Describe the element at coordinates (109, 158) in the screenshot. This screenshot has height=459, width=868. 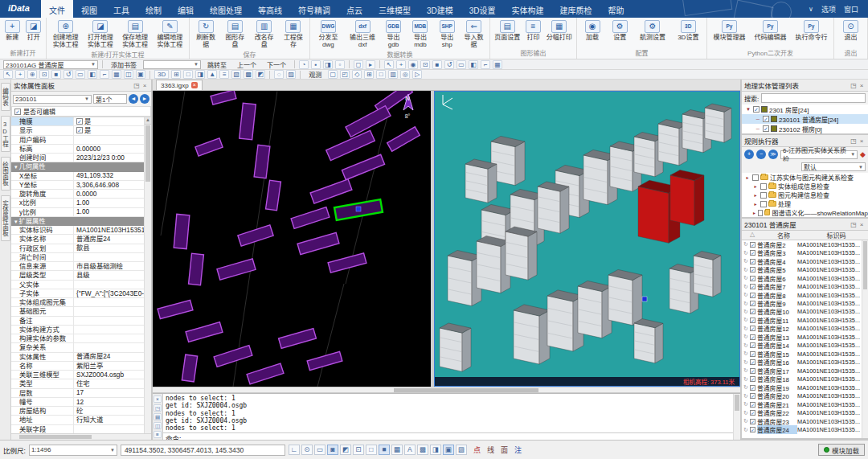
I see `property-value: 2023/12/23 0:00` at that location.